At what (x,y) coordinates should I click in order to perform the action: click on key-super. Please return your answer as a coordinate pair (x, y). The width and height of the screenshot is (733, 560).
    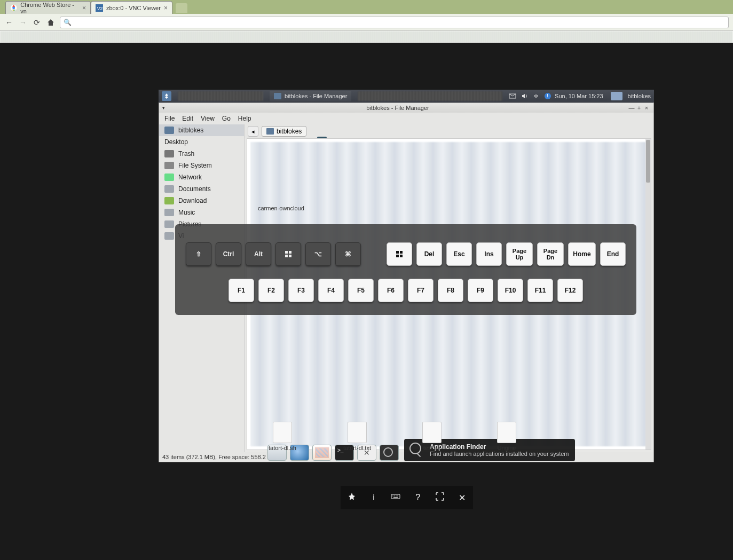
    Looking at the image, I should click on (288, 254).